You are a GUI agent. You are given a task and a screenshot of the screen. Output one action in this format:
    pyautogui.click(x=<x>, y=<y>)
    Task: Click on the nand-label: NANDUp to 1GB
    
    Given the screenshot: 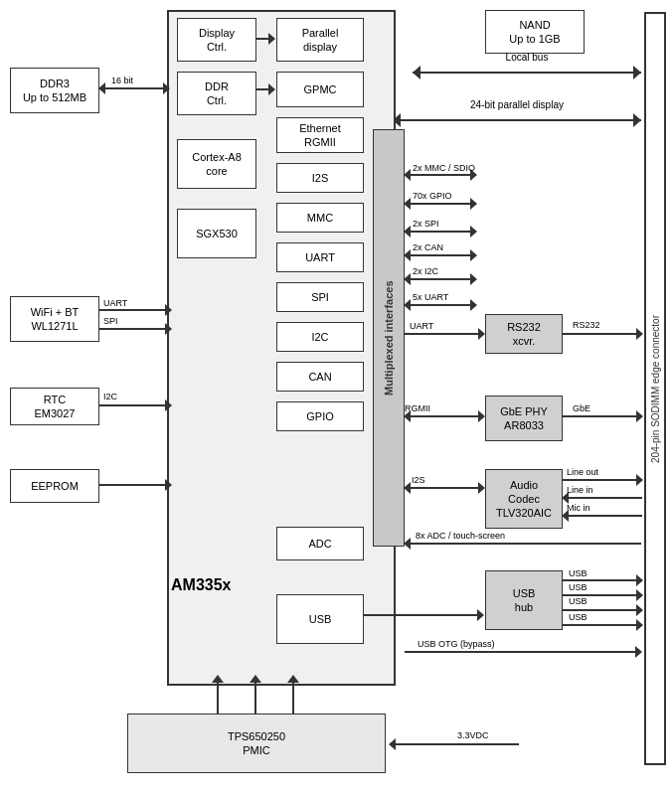 What is the action you would take?
    pyautogui.click(x=535, y=32)
    